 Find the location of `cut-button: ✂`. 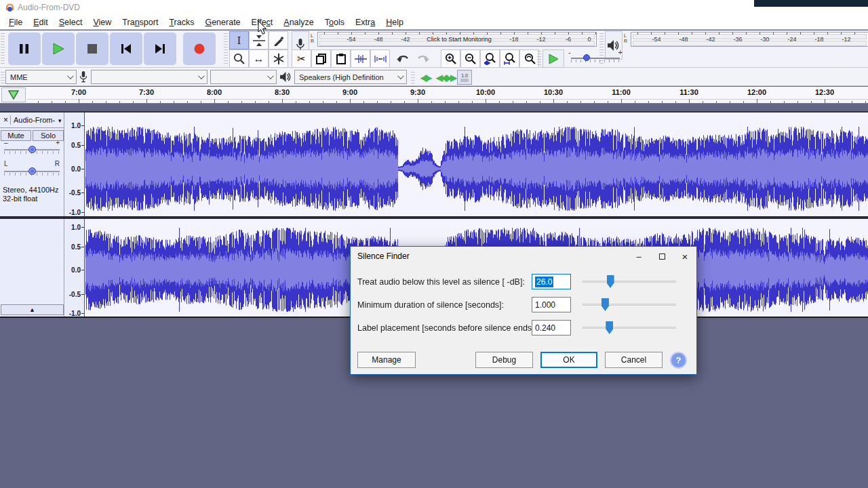

cut-button: ✂ is located at coordinates (301, 58).